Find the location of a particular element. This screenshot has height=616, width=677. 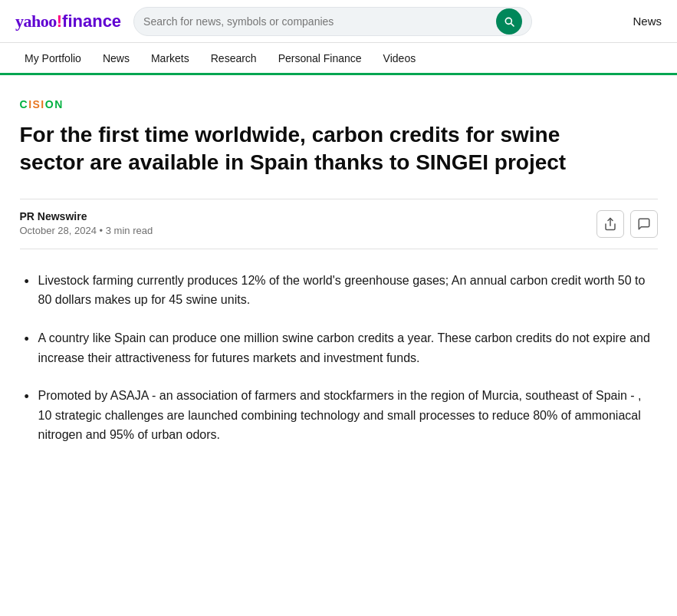

cision-n: N is located at coordinates (59, 104).